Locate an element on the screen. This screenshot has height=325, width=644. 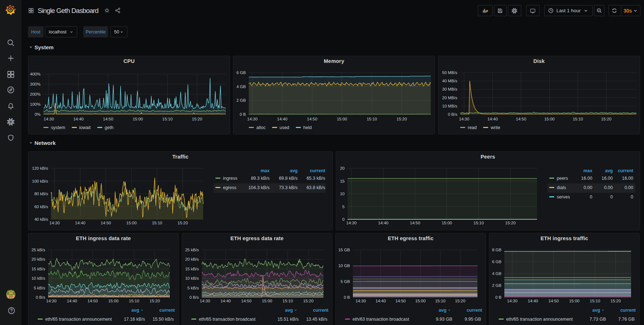
svg-text: 200% is located at coordinates (35, 94).